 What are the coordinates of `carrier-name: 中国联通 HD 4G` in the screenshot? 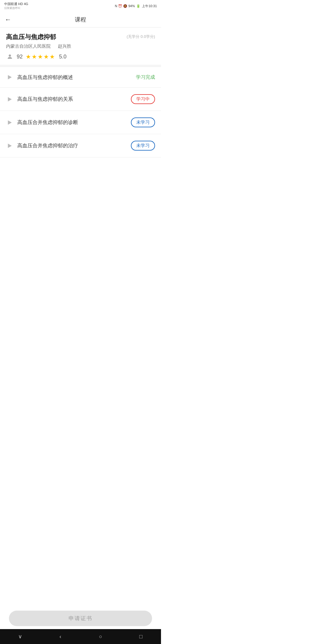 It's located at (16, 4).